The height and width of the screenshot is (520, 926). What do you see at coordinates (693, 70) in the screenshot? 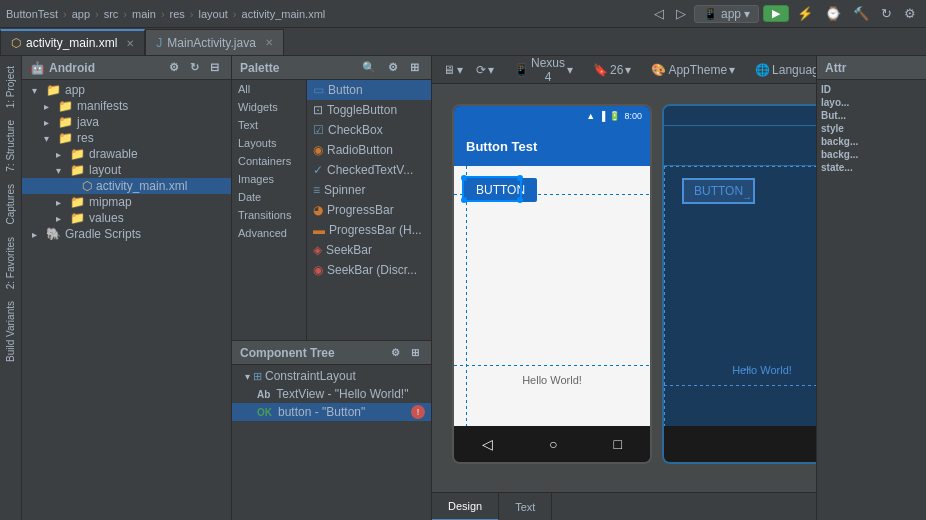
I see `theme-dropdown: 🎨 AppTheme ▾` at bounding box center [693, 70].